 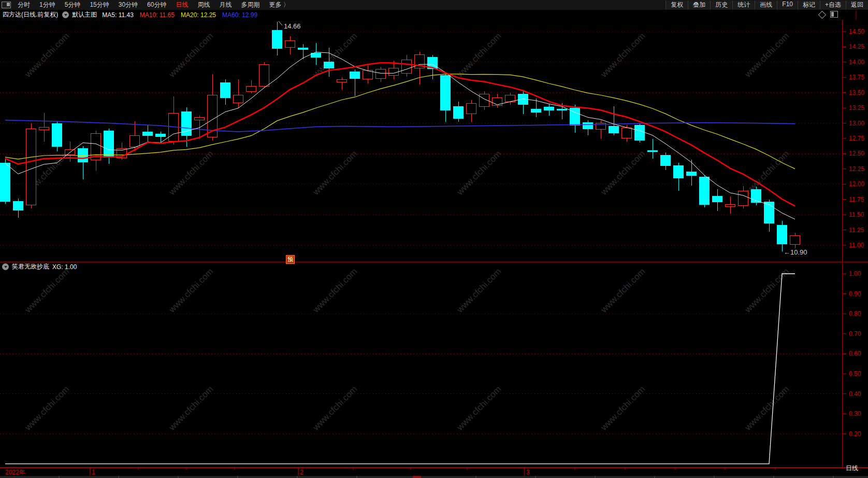 I want to click on tool-item-5: F10, so click(x=787, y=5).